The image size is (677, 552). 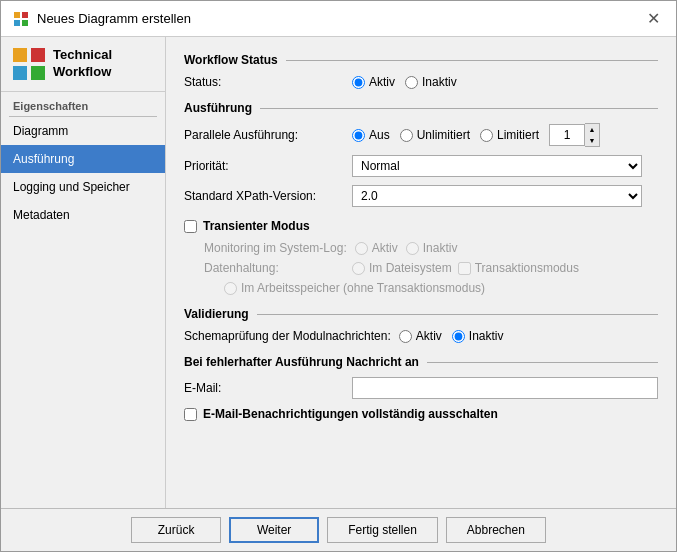 I want to click on parallel-label: Parallele Ausführung:, so click(x=264, y=135).